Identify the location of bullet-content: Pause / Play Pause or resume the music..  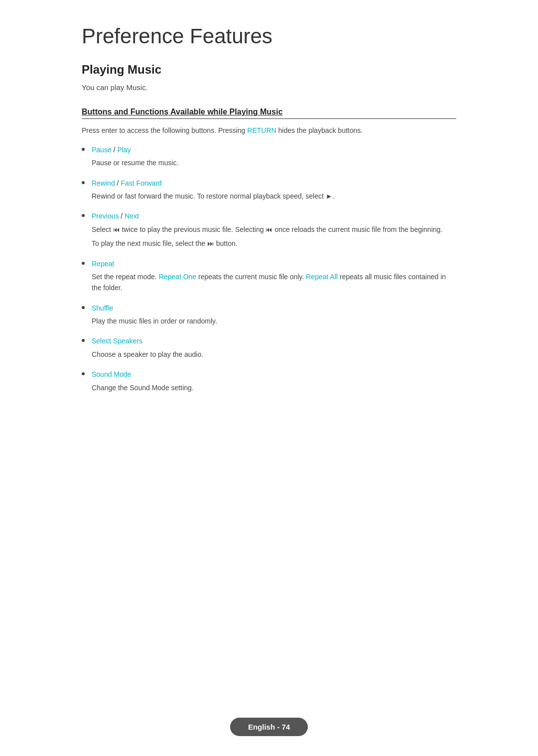
(274, 156).